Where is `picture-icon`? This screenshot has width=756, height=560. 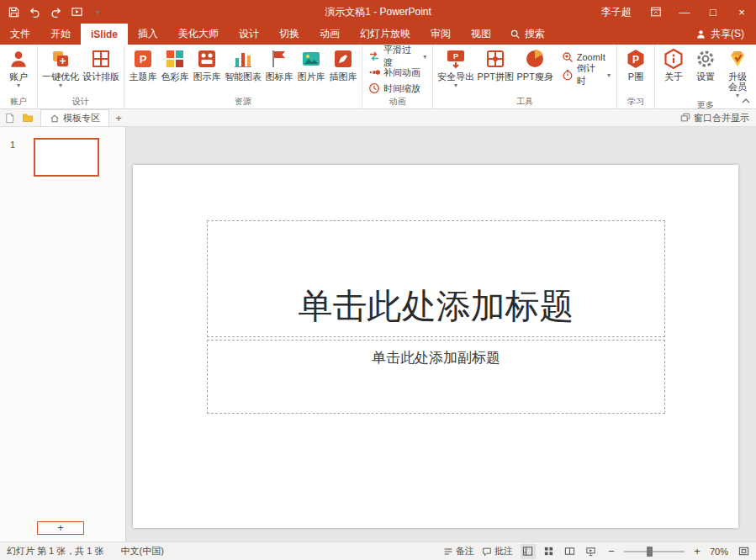 picture-icon is located at coordinates (311, 59).